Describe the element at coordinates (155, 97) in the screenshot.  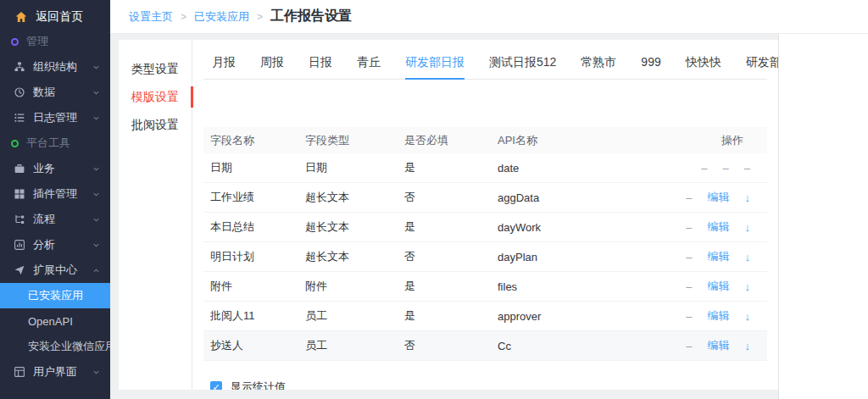
I see `settings-nav-item-模版设置: 模版设置` at that location.